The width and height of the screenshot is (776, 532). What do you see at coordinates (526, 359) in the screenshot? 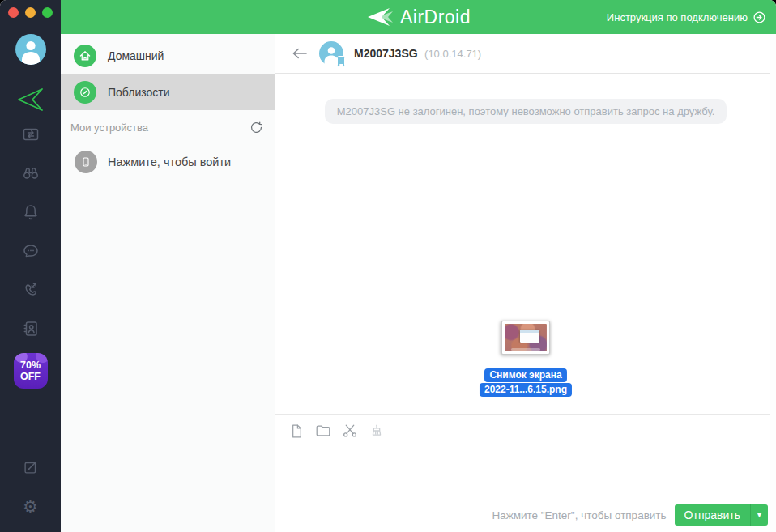
I see `attached-file: Снимок экрана 2022-11...6.15.png` at bounding box center [526, 359].